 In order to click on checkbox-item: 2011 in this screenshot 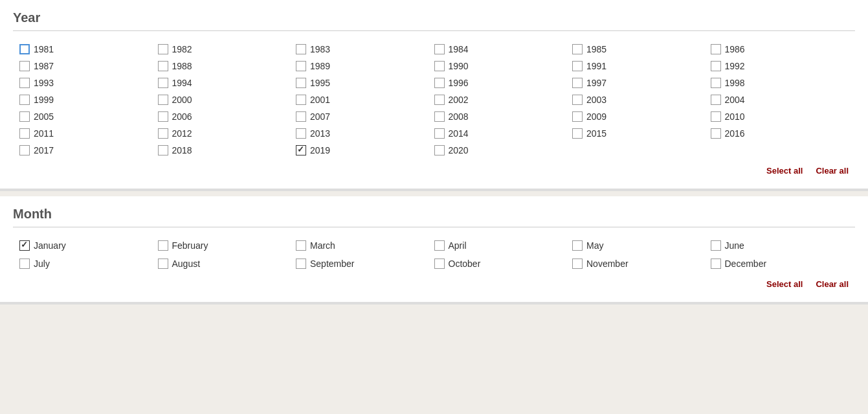, I will do `click(89, 133)`.